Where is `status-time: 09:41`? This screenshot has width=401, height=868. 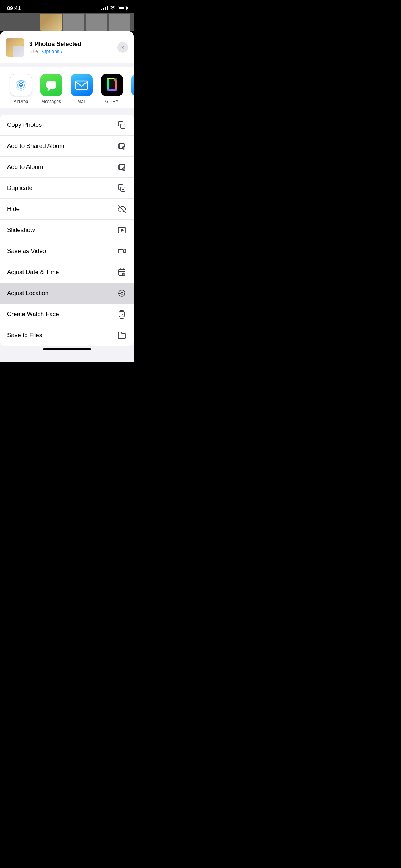 status-time: 09:41 is located at coordinates (14, 8).